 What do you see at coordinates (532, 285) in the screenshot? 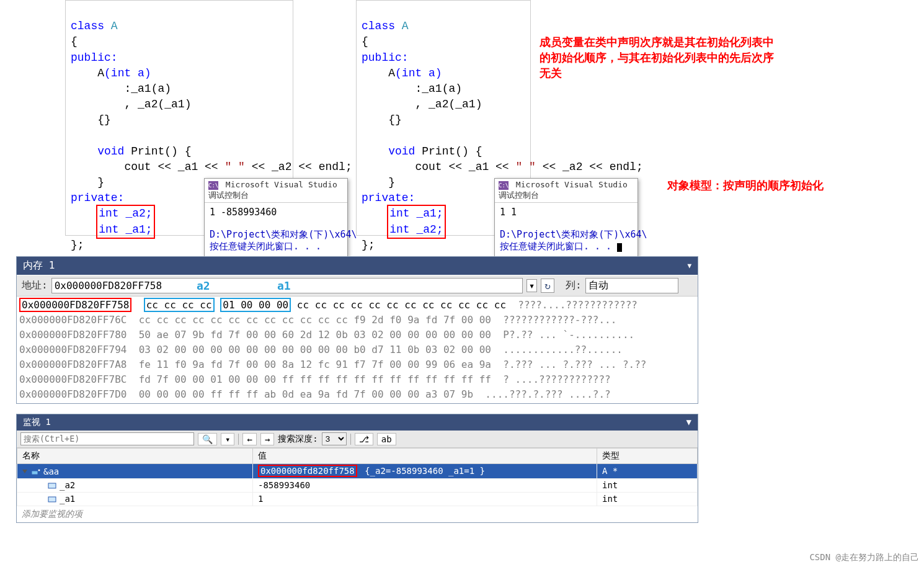
I see `address-dropdown-icon: ▾` at bounding box center [532, 285].